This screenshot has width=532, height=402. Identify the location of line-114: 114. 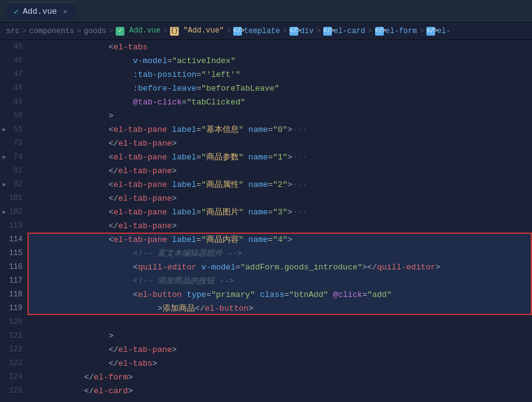
(14, 239).